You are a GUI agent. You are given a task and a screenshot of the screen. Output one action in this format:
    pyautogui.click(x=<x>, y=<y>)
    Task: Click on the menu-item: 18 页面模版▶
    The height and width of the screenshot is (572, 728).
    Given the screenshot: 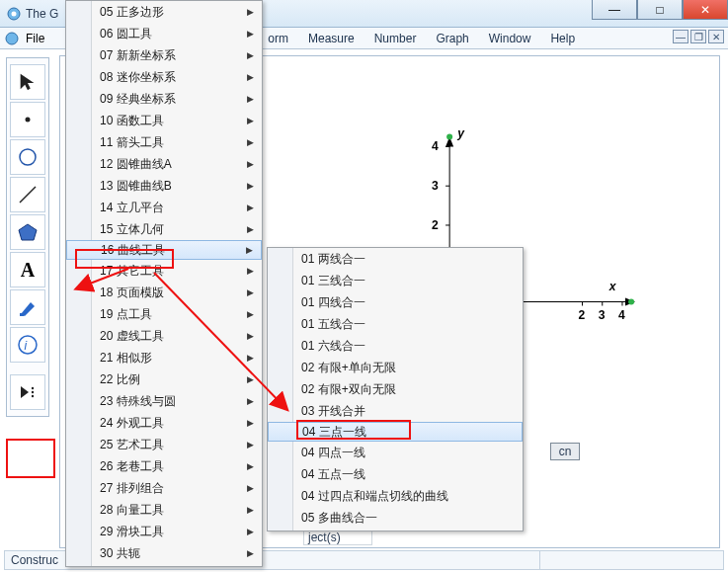 What is the action you would take?
    pyautogui.click(x=164, y=292)
    